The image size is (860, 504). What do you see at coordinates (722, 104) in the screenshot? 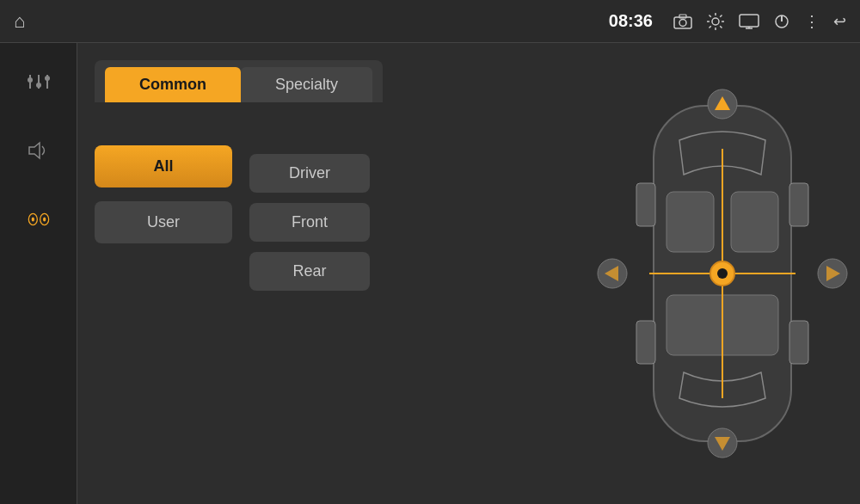
I see `arrow-up-button` at bounding box center [722, 104].